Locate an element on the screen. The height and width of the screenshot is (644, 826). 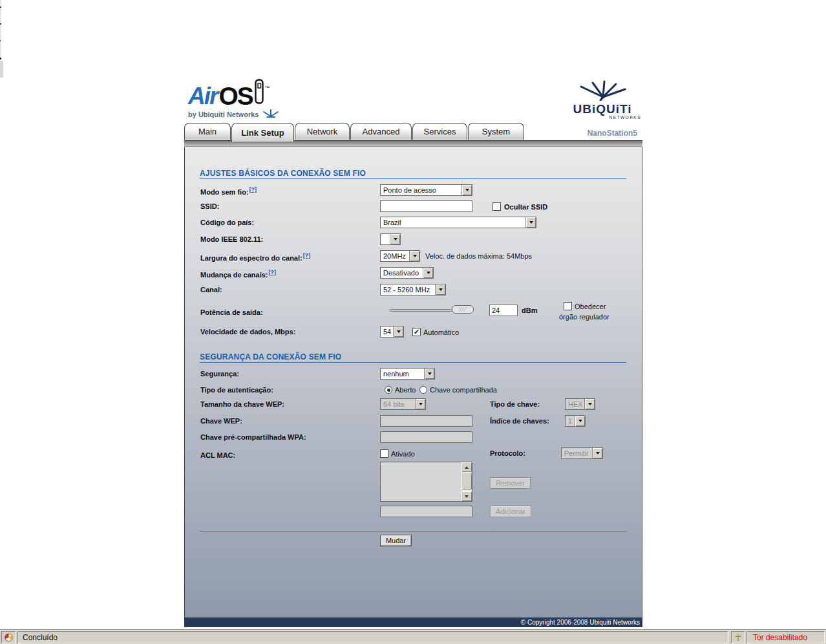
arrow-down-icon is located at coordinates (467, 497).